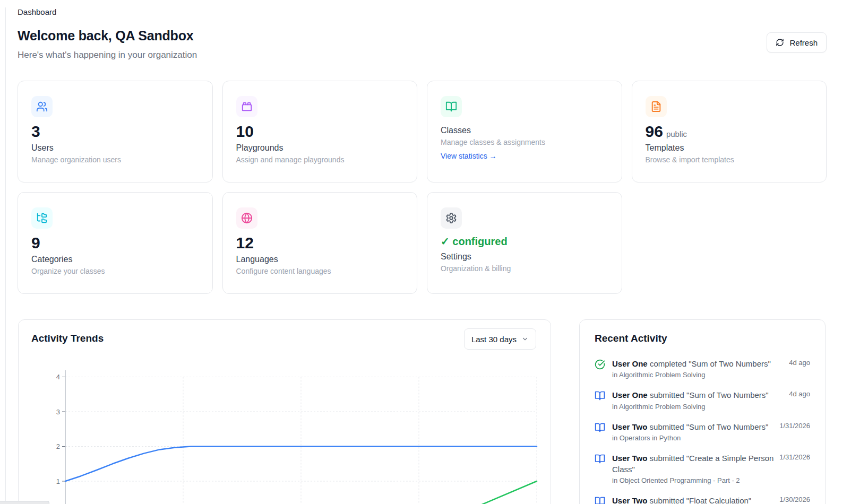  Describe the element at coordinates (469, 156) in the screenshot. I see `view-statistics-link: View statistics →` at that location.